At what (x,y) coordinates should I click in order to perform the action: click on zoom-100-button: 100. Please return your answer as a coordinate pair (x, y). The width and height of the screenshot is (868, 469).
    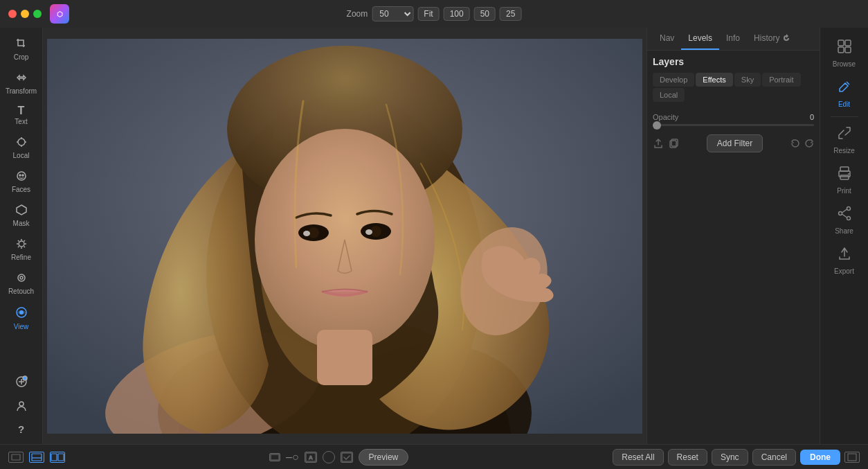
    Looking at the image, I should click on (457, 14).